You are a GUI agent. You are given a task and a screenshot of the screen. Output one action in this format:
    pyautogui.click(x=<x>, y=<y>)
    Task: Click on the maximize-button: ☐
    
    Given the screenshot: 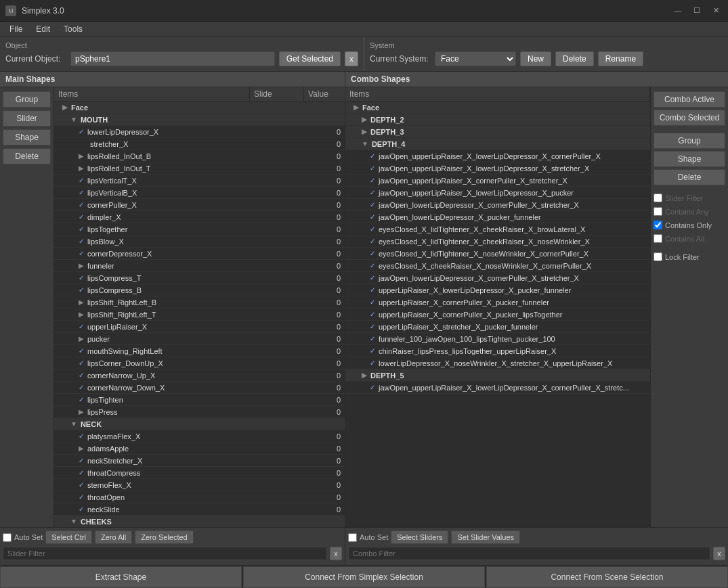 What is the action you would take?
    pyautogui.click(x=697, y=11)
    